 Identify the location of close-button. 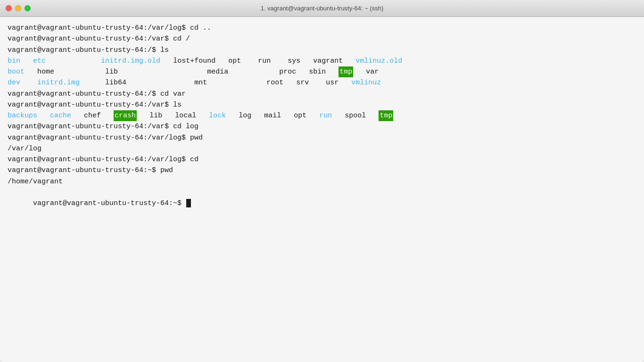
(8, 8).